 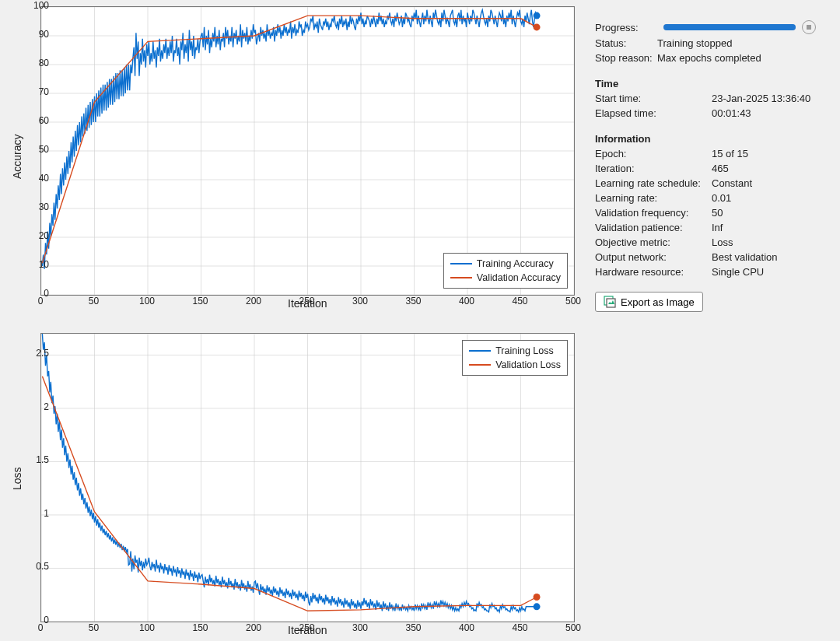 What do you see at coordinates (711, 138) in the screenshot?
I see `info-header: Information` at bounding box center [711, 138].